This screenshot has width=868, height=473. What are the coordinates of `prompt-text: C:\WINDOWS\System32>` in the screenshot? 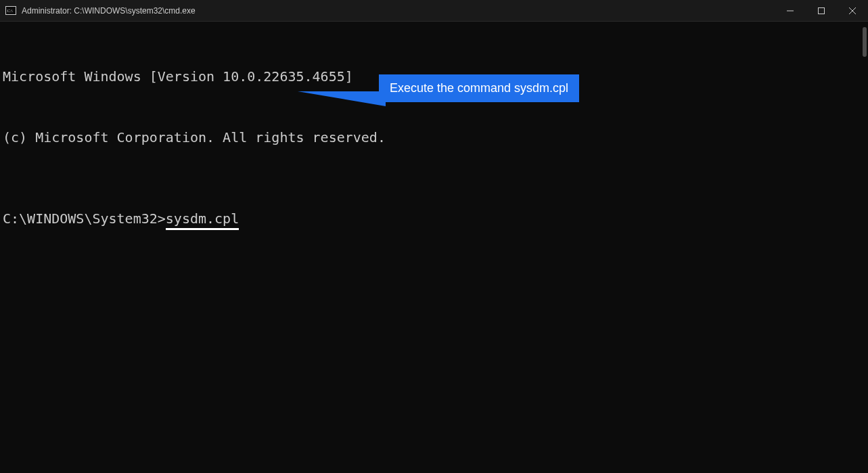 It's located at (84, 219).